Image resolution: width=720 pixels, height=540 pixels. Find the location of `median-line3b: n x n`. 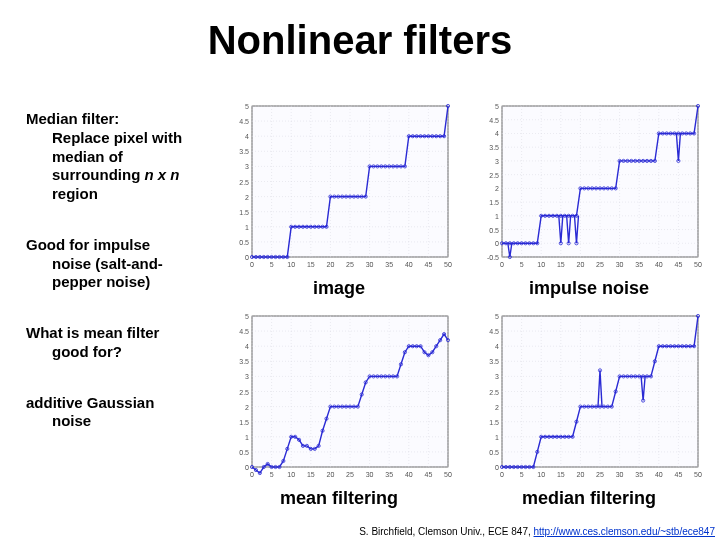

median-line3b: n x n is located at coordinates (162, 174).